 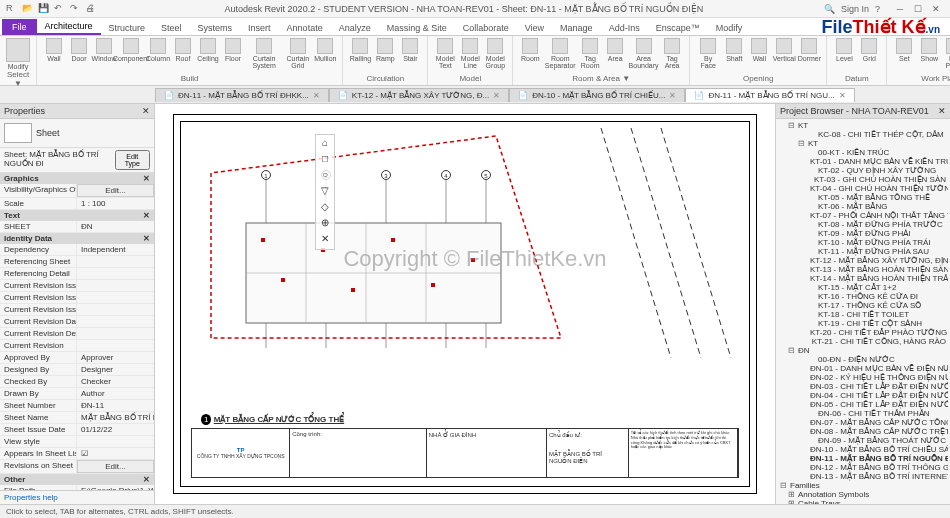 I want to click on property-row: Referencing Detail, so click(x=77, y=274).